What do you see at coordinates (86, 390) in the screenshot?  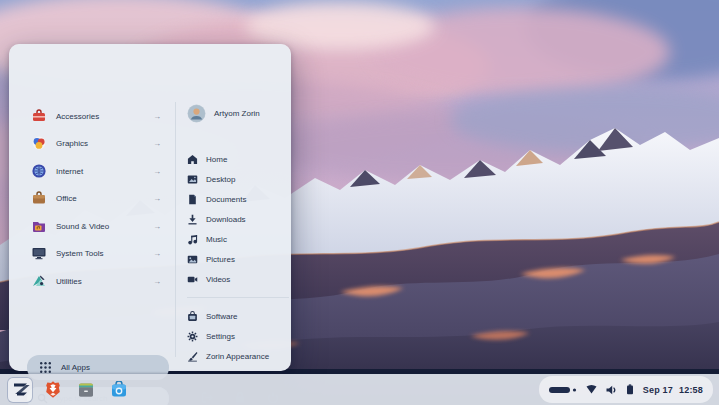 I see `file-manager-icon` at bounding box center [86, 390].